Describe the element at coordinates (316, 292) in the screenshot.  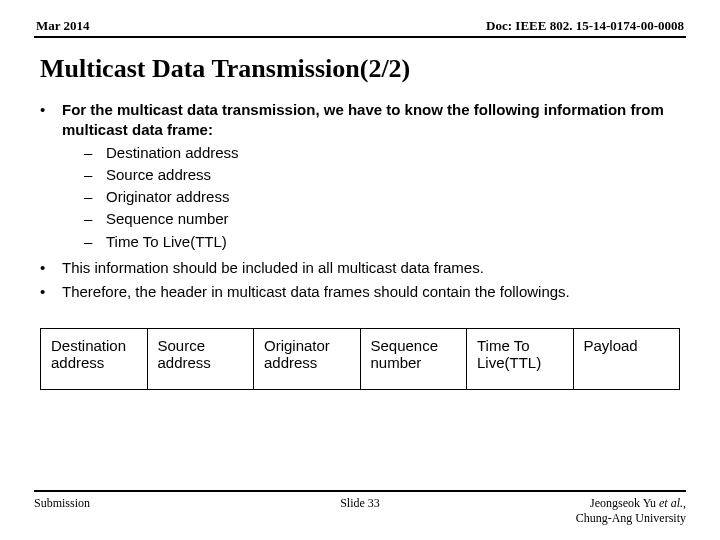
I see `bullet-3-text: Therefore, the header in multicast data …` at that location.